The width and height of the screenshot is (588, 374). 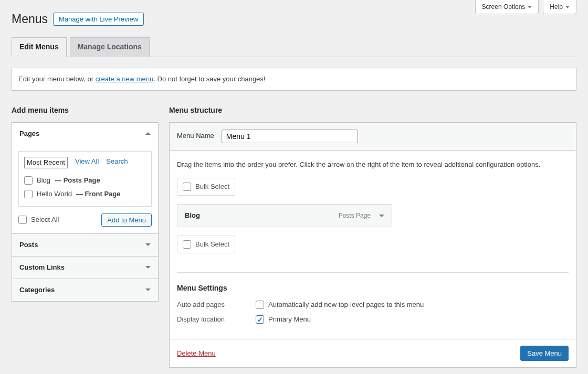 What do you see at coordinates (46, 163) in the screenshot?
I see `subtab-most-recent: Most Recent` at bounding box center [46, 163].